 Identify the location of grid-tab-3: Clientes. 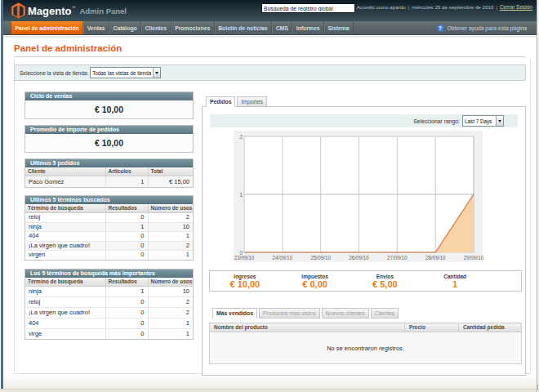
(385, 314).